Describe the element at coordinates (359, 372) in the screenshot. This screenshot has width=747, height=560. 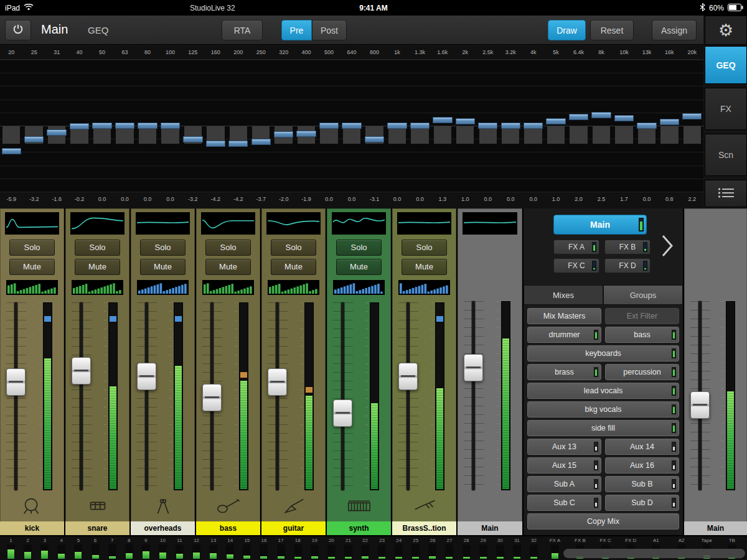
I see `channel-strip-synth: SoloMutesynth` at that location.